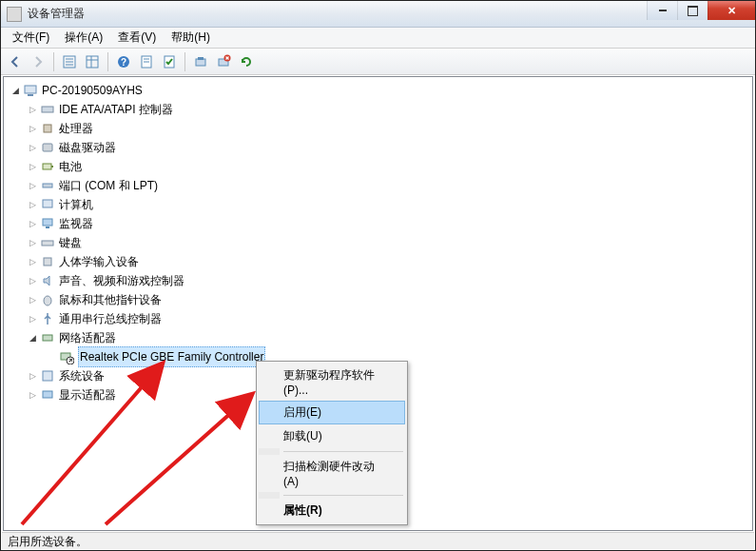 Image resolution: width=756 pixels, height=551 pixels. Describe the element at coordinates (48, 205) in the screenshot. I see `pc-icon` at that location.